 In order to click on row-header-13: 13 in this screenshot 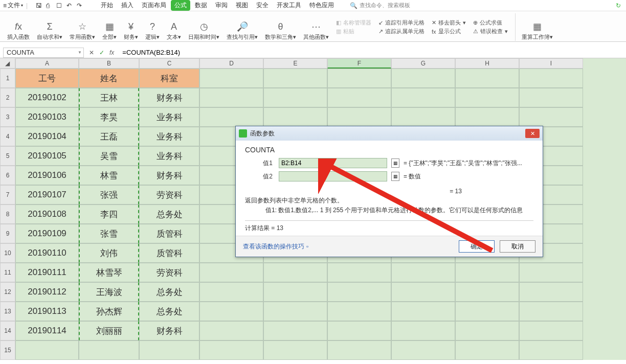, I will do `click(8, 311)`.